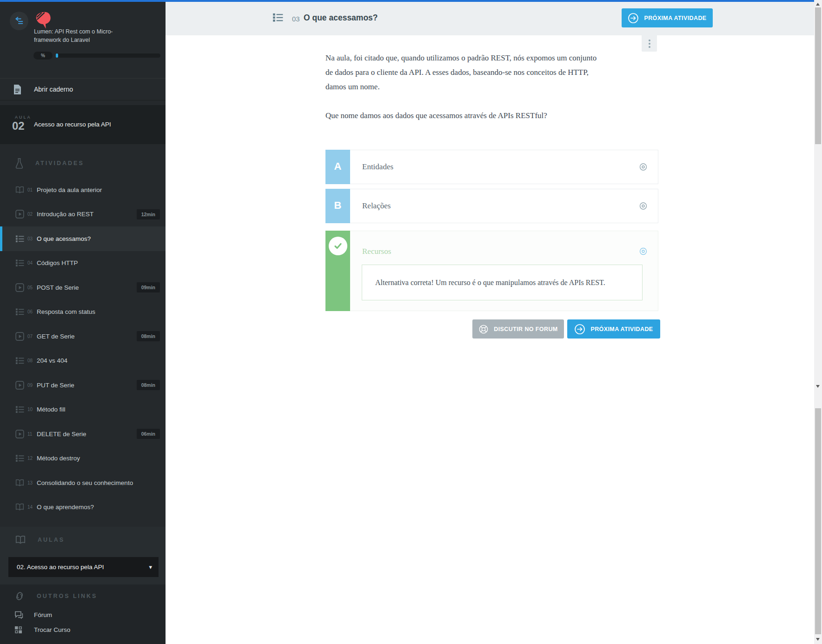 The image size is (822, 644). I want to click on activity-item-12: 12 Método destroy, so click(83, 458).